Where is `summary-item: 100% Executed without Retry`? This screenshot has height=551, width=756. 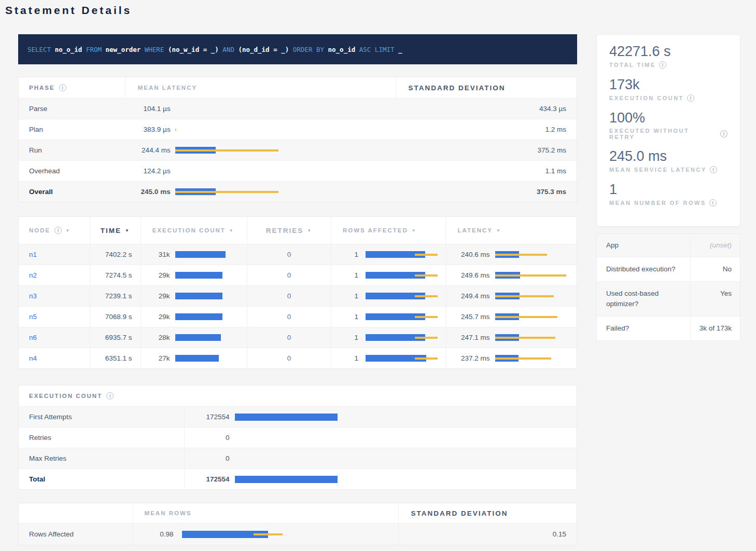
summary-item: 100% Executed without Retry is located at coordinates (668, 125).